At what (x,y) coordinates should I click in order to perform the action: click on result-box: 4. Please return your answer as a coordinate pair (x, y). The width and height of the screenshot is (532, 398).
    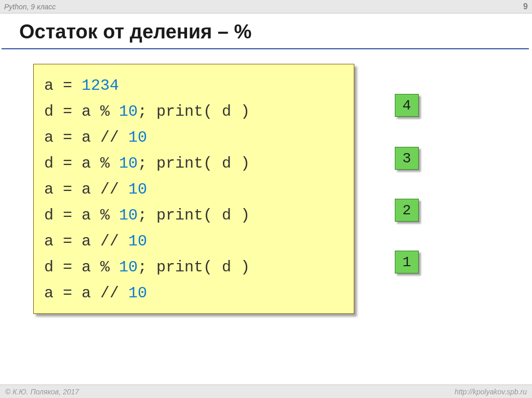
    Looking at the image, I should click on (407, 105).